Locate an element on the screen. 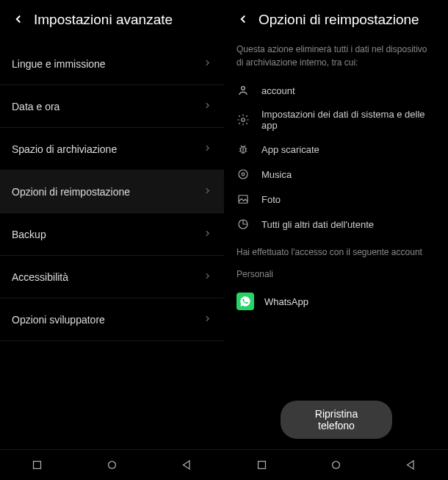 The image size is (448, 480). menu-item-label: Opzioni sviluppatore is located at coordinates (59, 320).